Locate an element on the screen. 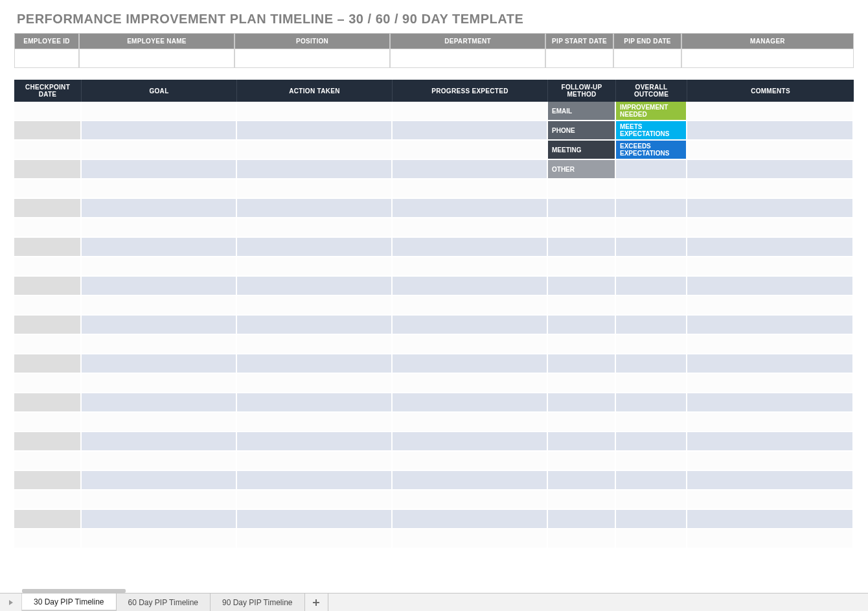 The height and width of the screenshot is (611, 868). grid-cell: PHONE is located at coordinates (582, 131).